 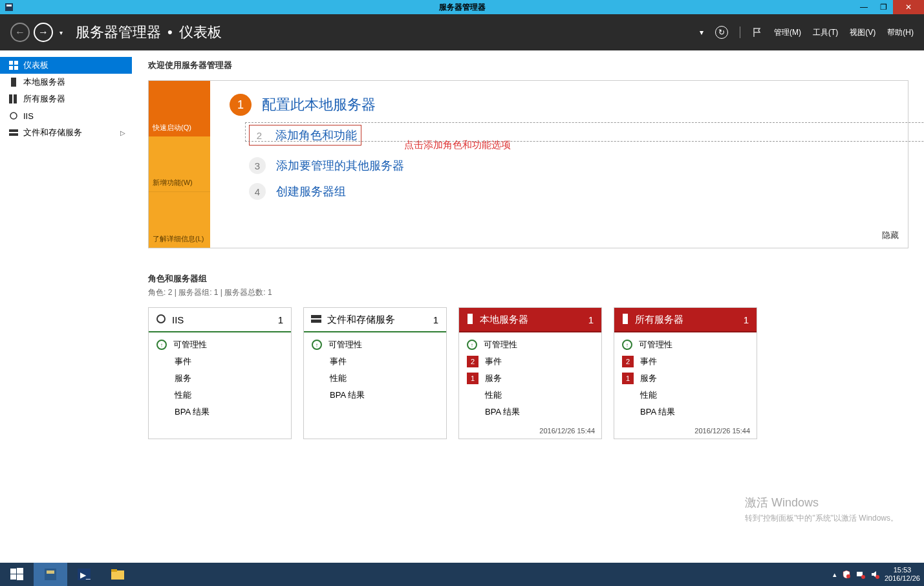 What do you see at coordinates (569, 135) in the screenshot?
I see `step-2: 2 添加角色和功能` at bounding box center [569, 135].